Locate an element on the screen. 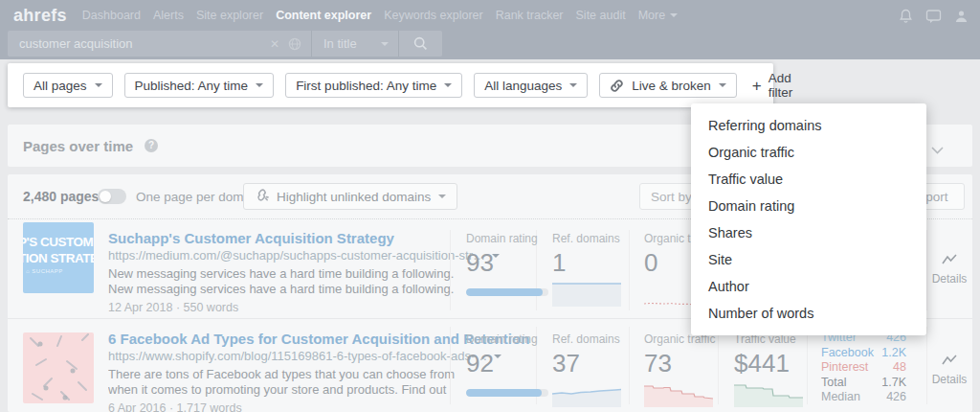 This screenshot has width=980, height=412. globe-icon is located at coordinates (295, 44).